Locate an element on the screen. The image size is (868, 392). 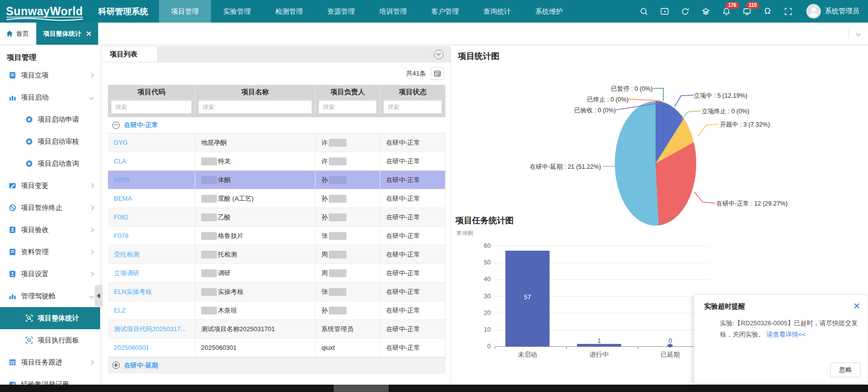
sidebar-item-start-apply: 项目启动申请 is located at coordinates (50, 120).